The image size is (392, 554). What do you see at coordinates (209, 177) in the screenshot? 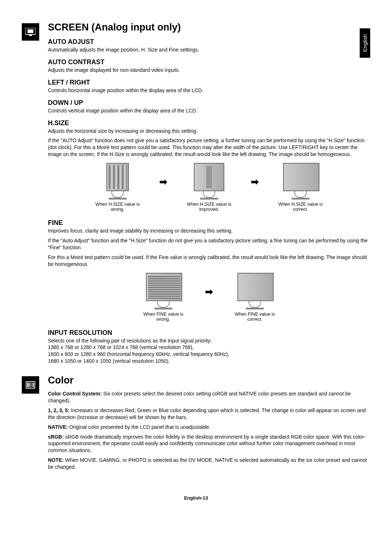
I see `monitor-improved-icon` at bounding box center [209, 177].